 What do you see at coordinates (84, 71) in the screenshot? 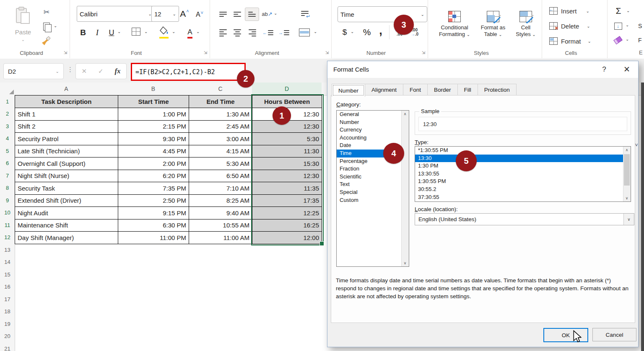
I see `cancel-entry-icon: ✕` at bounding box center [84, 71].